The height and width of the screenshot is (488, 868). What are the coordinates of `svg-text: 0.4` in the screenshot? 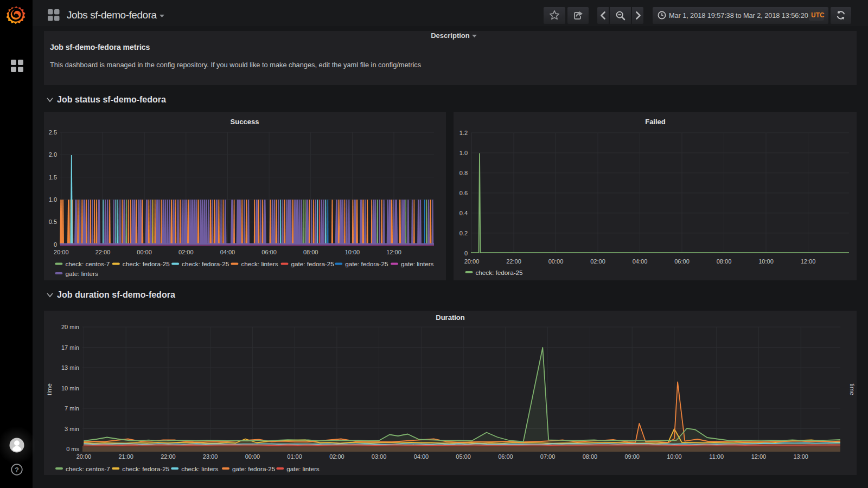 It's located at (463, 213).